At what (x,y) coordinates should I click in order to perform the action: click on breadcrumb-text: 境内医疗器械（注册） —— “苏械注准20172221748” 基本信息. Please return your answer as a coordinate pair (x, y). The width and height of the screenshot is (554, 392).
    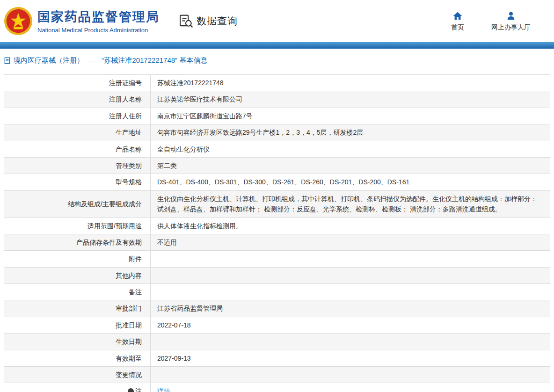
    Looking at the image, I should click on (110, 61).